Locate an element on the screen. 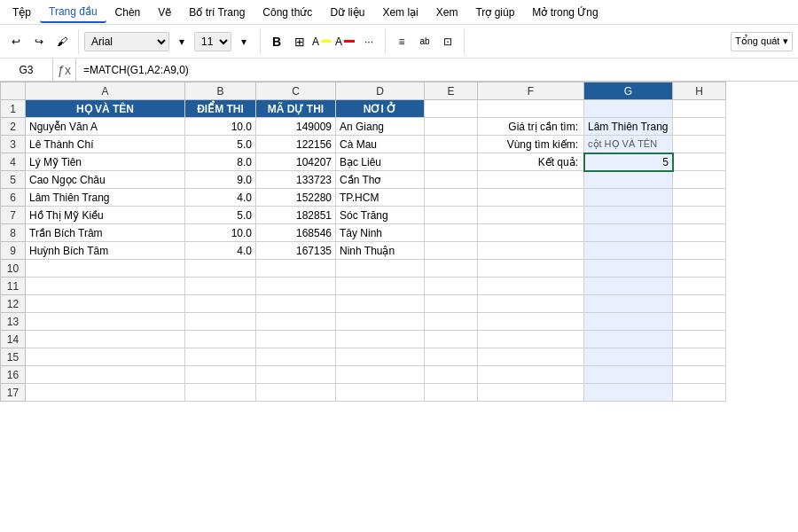 This screenshot has height=532, width=798. bold-button: B is located at coordinates (277, 42).